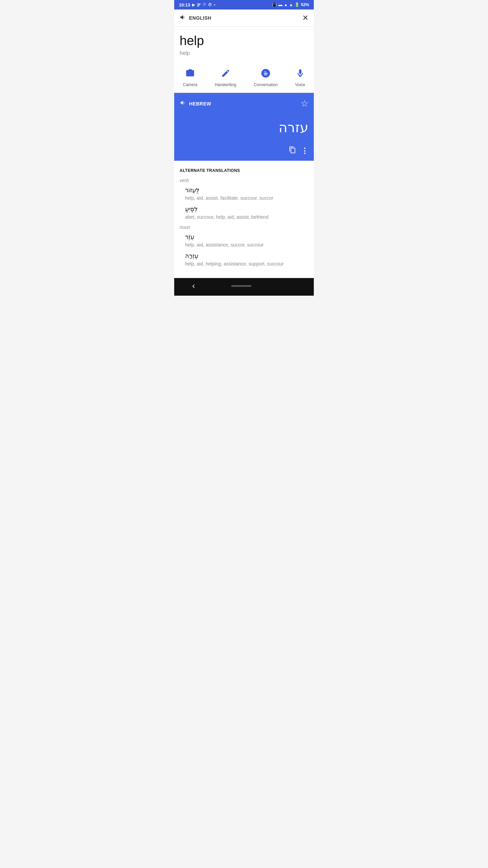  Describe the element at coordinates (274, 5) in the screenshot. I see `vibrate-icon: 📳` at that location.